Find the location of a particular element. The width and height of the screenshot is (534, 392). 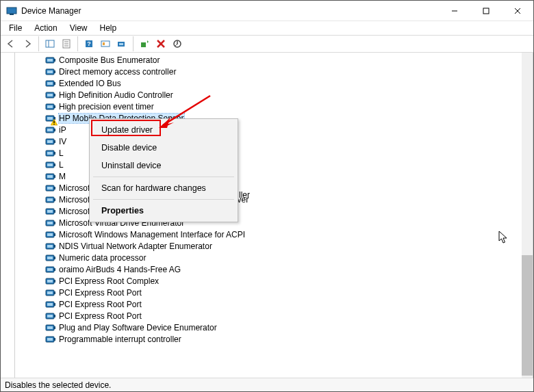

app-icon is located at coordinates (12, 11).